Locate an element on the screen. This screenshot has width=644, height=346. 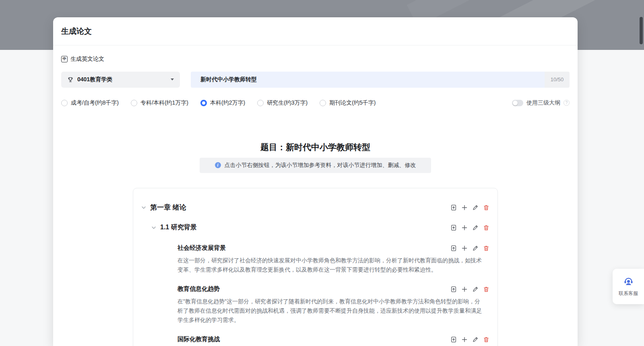
subsection-title: 国际化教育挑战 is located at coordinates (199, 340).